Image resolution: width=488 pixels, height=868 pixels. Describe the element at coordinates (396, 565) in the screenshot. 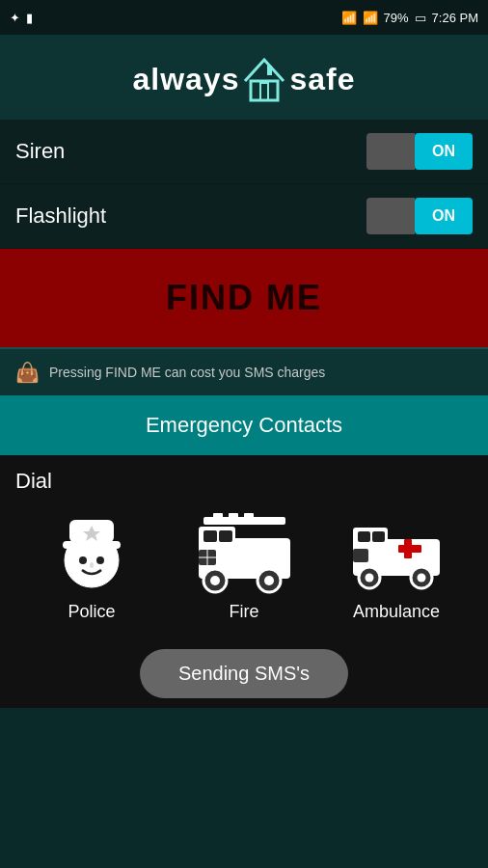

I see `ambulance-dial-item: Ambulance` at that location.